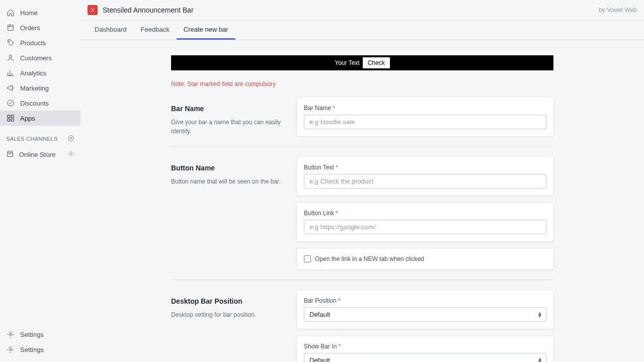 This screenshot has height=362, width=644. Describe the element at coordinates (362, 30) in the screenshot. I see `tabs: Dashboard Feedback Create new bar` at that location.